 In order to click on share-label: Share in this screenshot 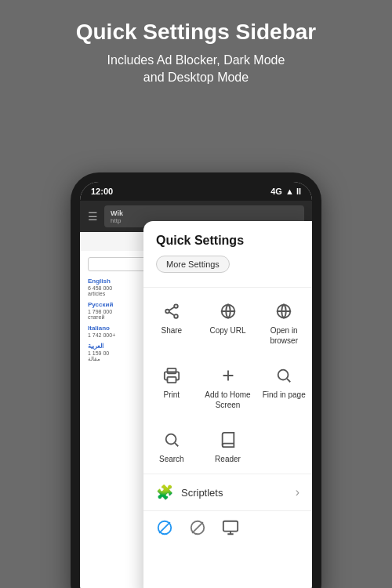, I will do `click(171, 331)`.